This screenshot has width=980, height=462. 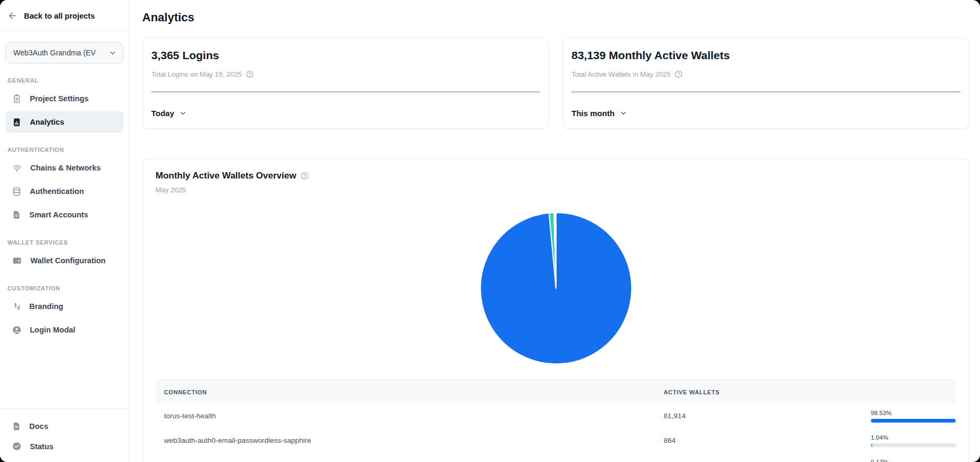 What do you see at coordinates (66, 168) in the screenshot?
I see `sidebar-item-label: Chains & Networks` at bounding box center [66, 168].